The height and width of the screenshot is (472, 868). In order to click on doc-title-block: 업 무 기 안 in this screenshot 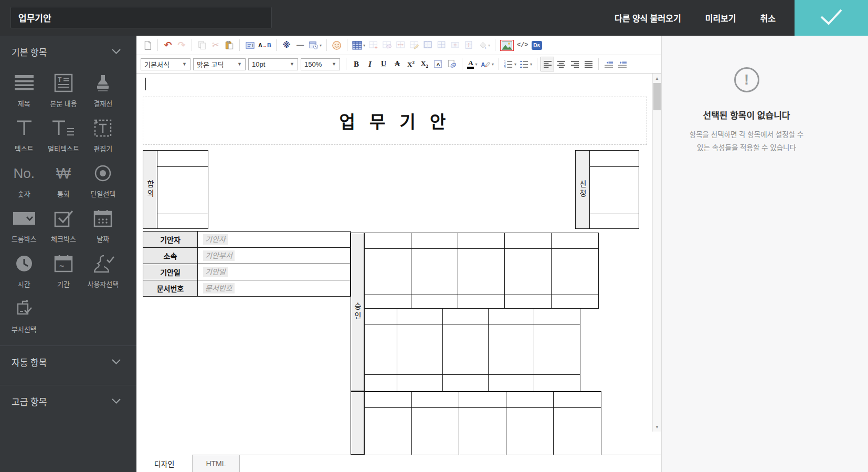, I will do `click(395, 121)`.